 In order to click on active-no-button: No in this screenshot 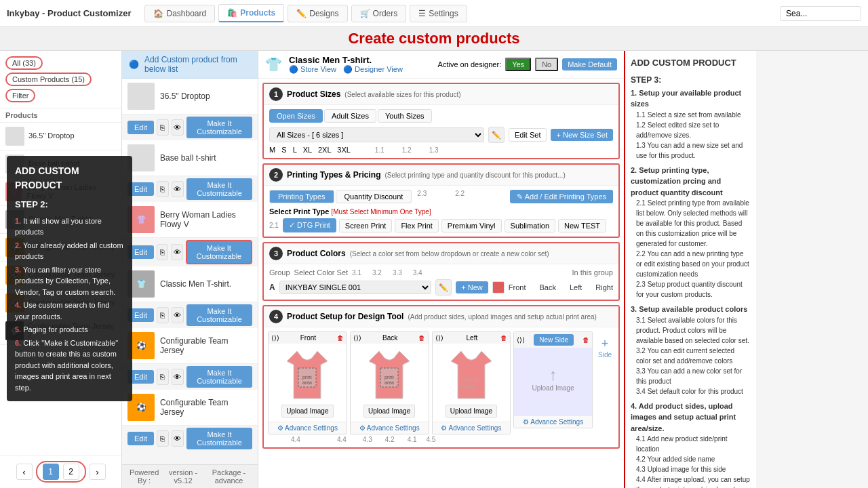, I will do `click(547, 64)`.